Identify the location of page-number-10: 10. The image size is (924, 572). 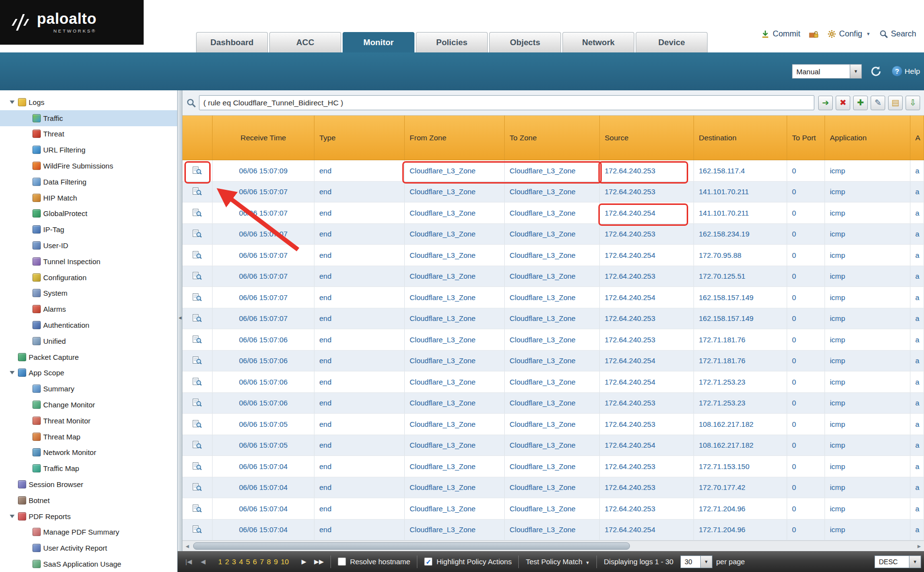
(284, 561).